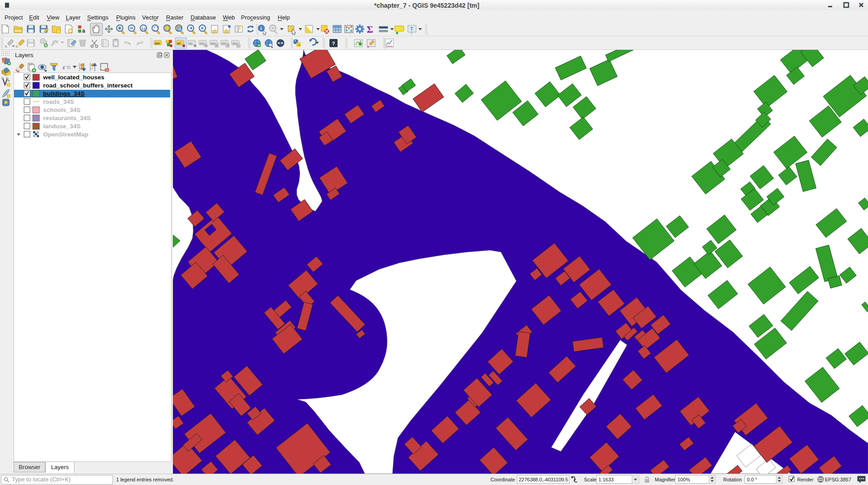 The width and height of the screenshot is (868, 485). I want to click on svg-text: schools_34S, so click(62, 110).